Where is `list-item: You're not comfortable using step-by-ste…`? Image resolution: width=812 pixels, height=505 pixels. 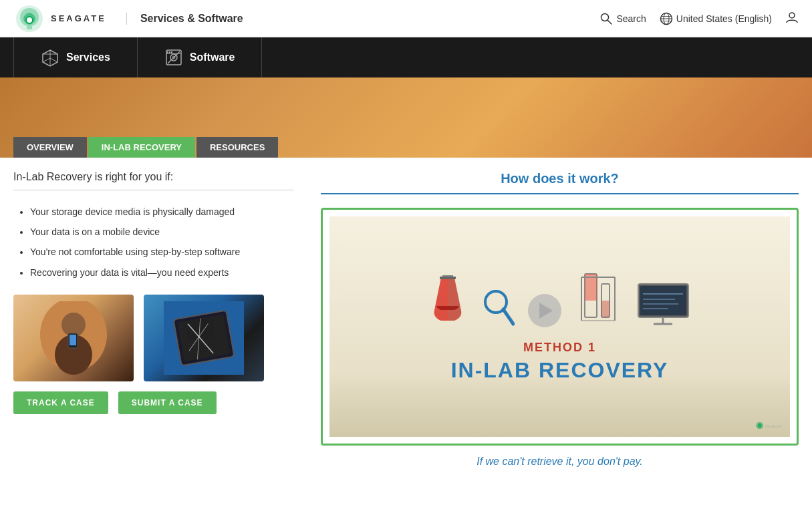
list-item: You're not comfortable using step-by-ste… is located at coordinates (162, 252).